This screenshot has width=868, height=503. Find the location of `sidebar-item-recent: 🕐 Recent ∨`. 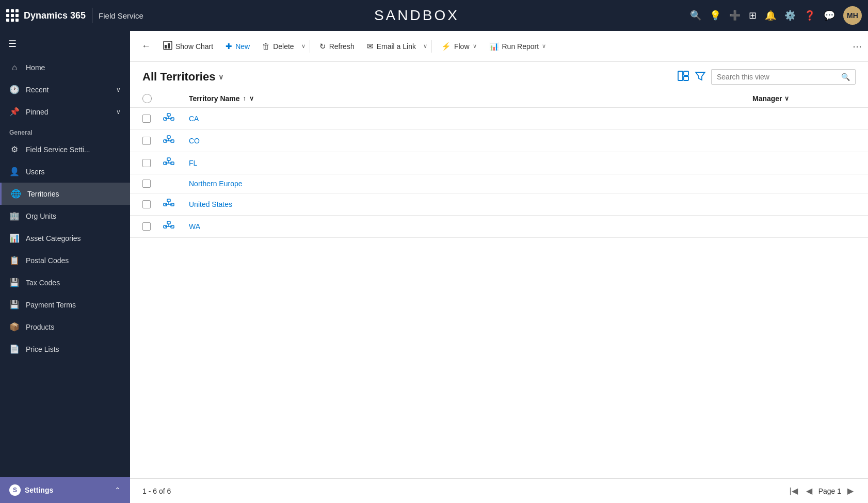

sidebar-item-recent: 🕐 Recent ∨ is located at coordinates (65, 90).